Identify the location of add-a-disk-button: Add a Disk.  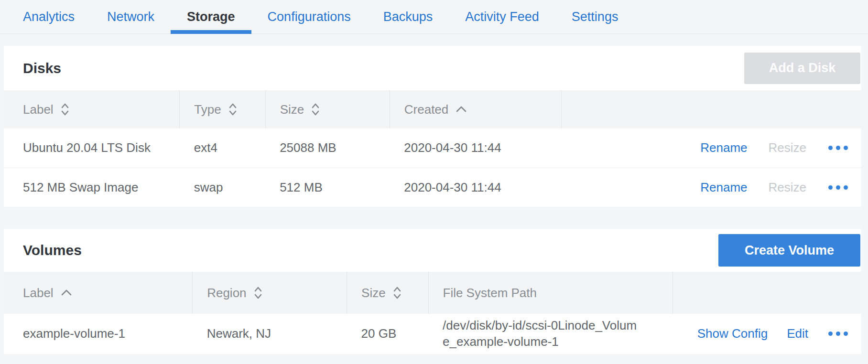
(802, 68).